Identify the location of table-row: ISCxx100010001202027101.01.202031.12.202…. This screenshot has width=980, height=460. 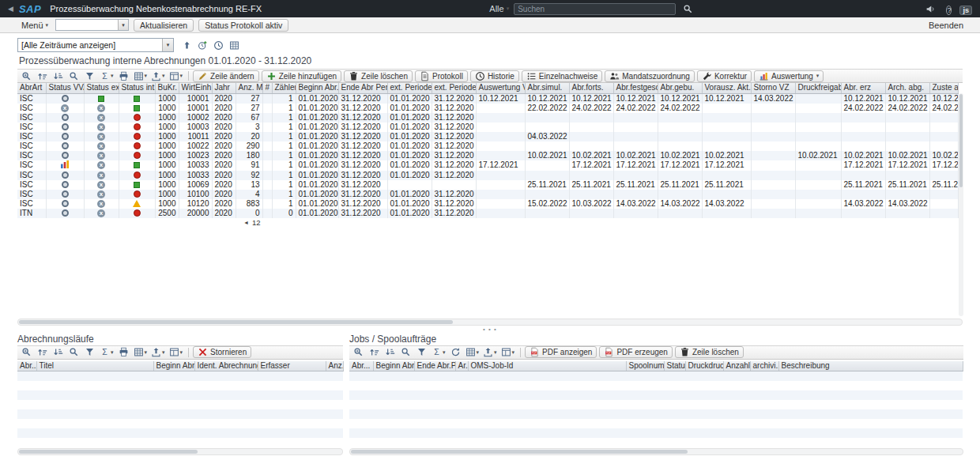
(488, 108).